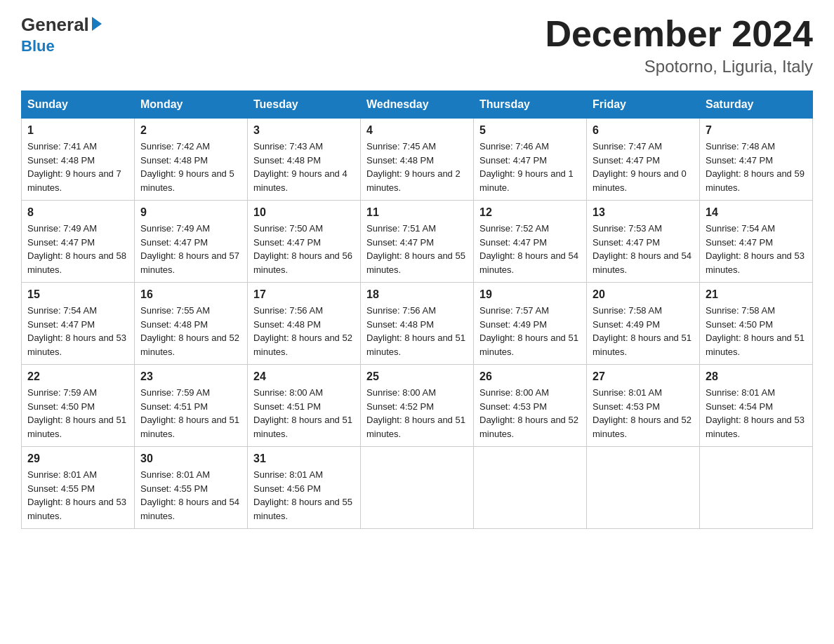 The height and width of the screenshot is (644, 834). I want to click on day-info: Sunrise: 7:43 AM Sunset: 4:48 PM Dayligh…, so click(304, 167).